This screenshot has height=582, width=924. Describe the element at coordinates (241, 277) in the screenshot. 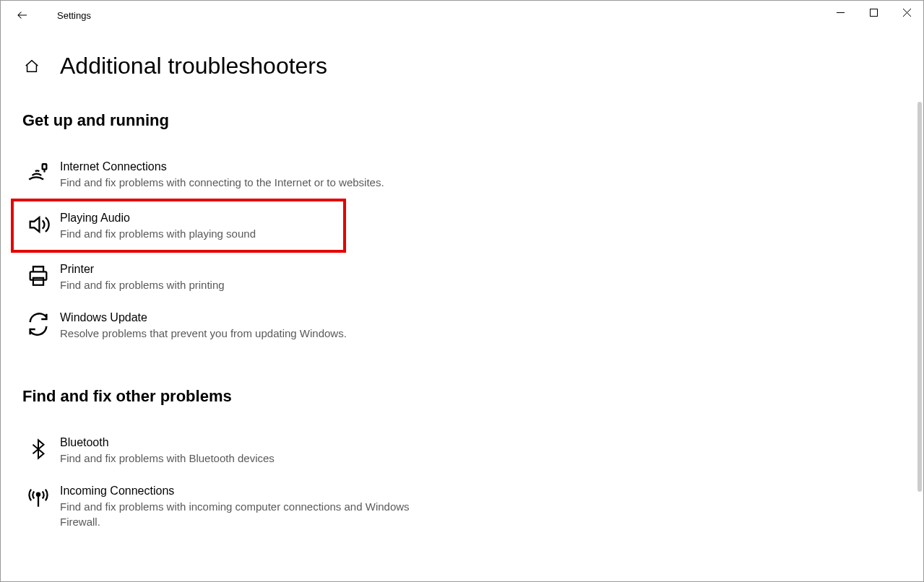

I see `item-text: Printer Find and fix problems with print…` at that location.